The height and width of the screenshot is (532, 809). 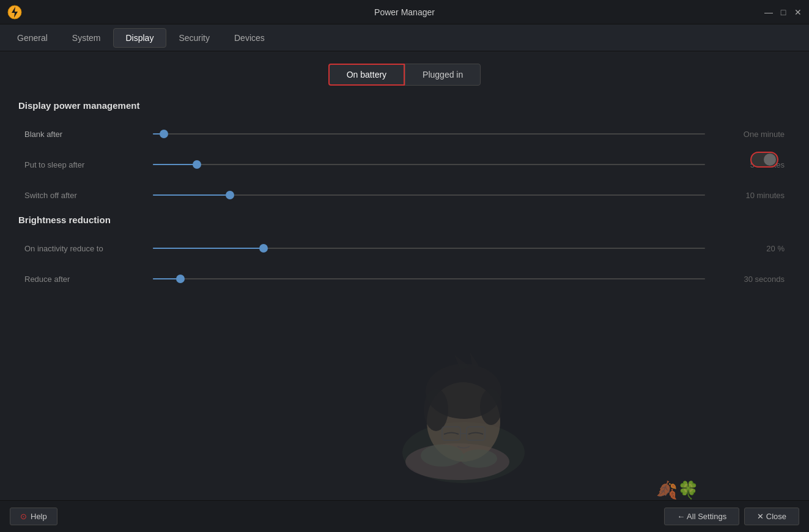 I want to click on tab-bar: General System Display Security Devices, so click(x=405, y=38).